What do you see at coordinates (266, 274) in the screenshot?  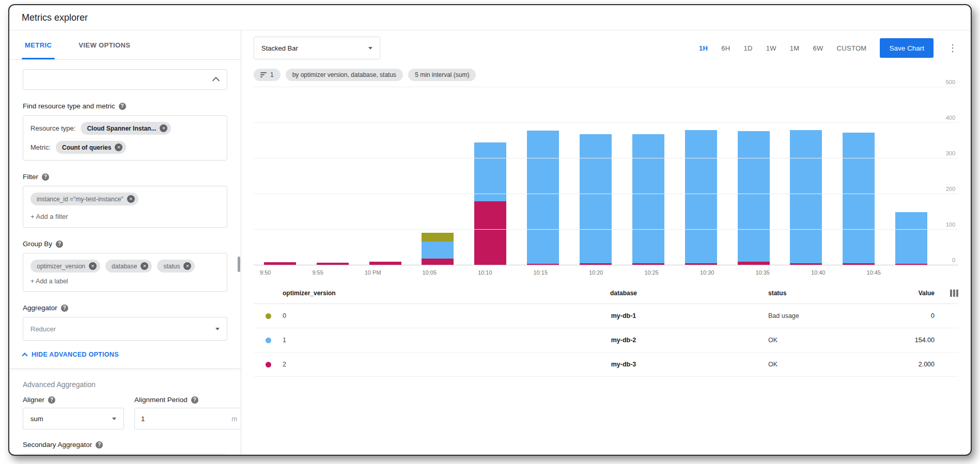 I see `x-tick-label: 9:50` at bounding box center [266, 274].